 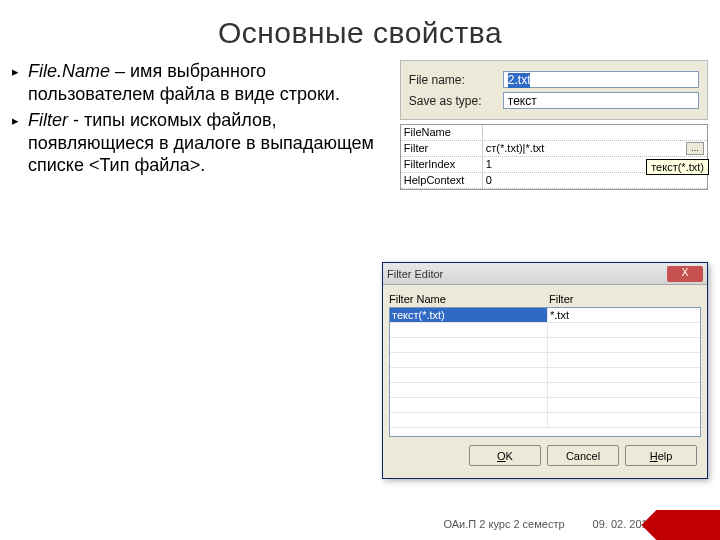 What do you see at coordinates (527, 274) in the screenshot?
I see `dialog-title: Filter Editor` at bounding box center [527, 274].